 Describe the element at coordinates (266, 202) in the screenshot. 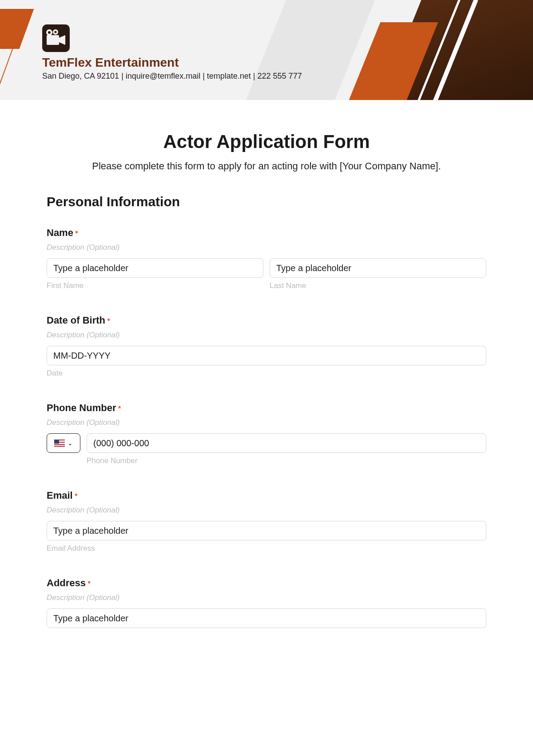

I see `section-heading-personal: Personal Information` at that location.